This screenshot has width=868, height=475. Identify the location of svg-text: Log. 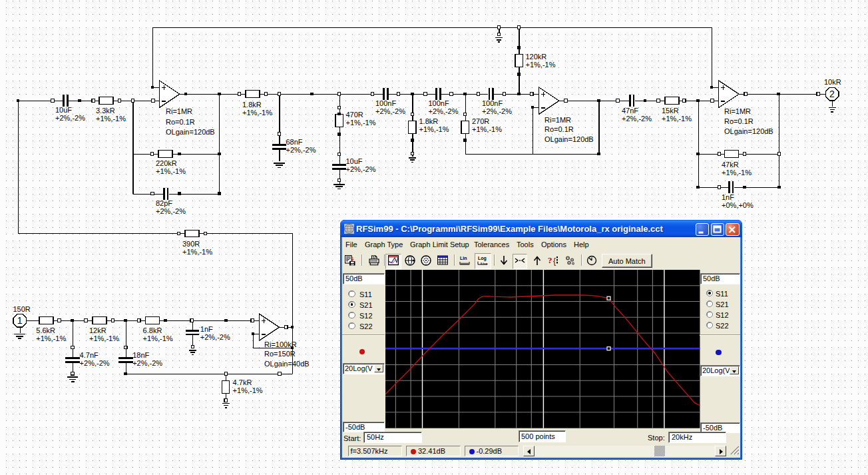
(482, 258).